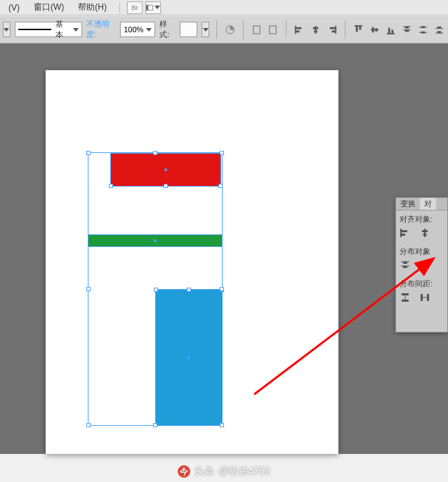 This screenshot has width=448, height=482. I want to click on tab-align: 对, so click(428, 203).